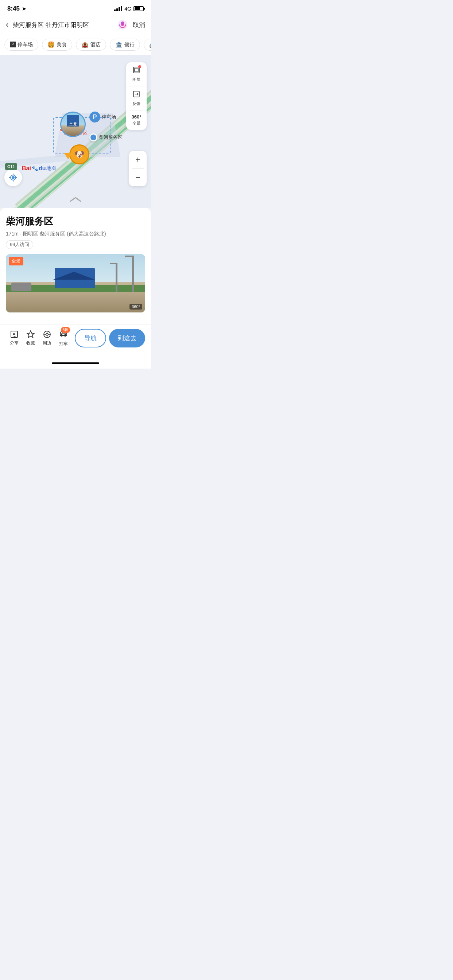 The image size is (453, 980). Describe the element at coordinates (14, 9) in the screenshot. I see `status-time: 8:45` at that location.